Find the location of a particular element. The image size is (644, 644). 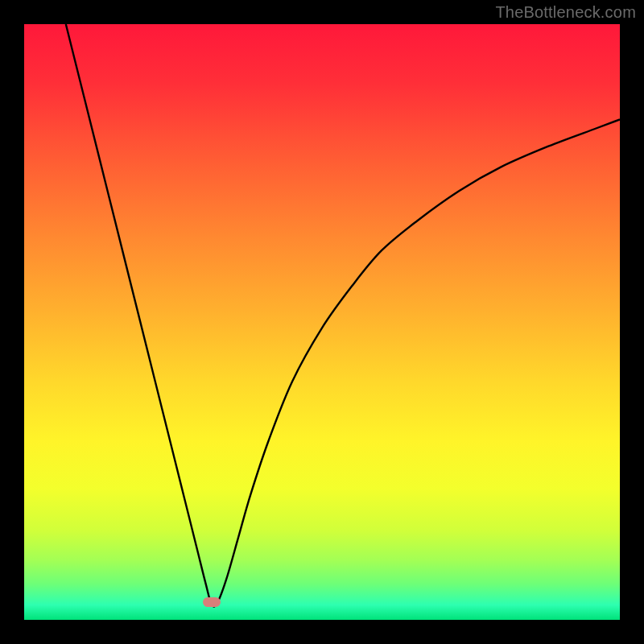

watermark-text: TheBottleneck.com is located at coordinates (565, 13).